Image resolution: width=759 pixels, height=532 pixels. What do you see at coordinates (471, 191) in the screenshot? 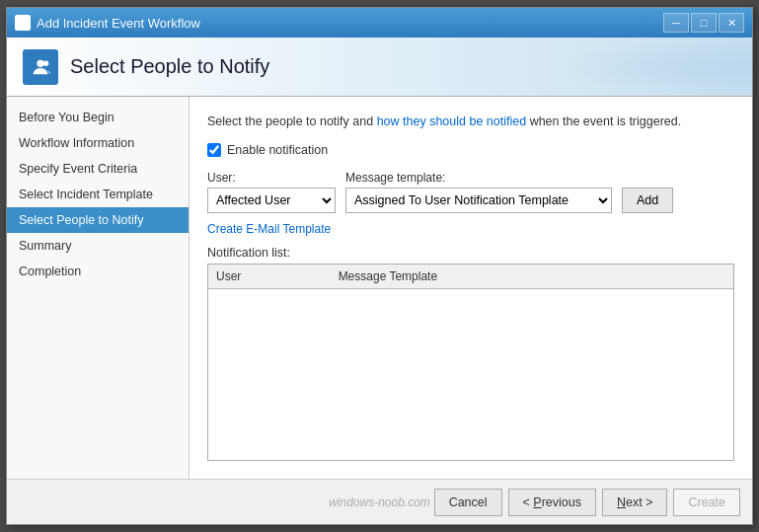
I see `form-row: User: Affected User Assigned User Create…` at bounding box center [471, 191].